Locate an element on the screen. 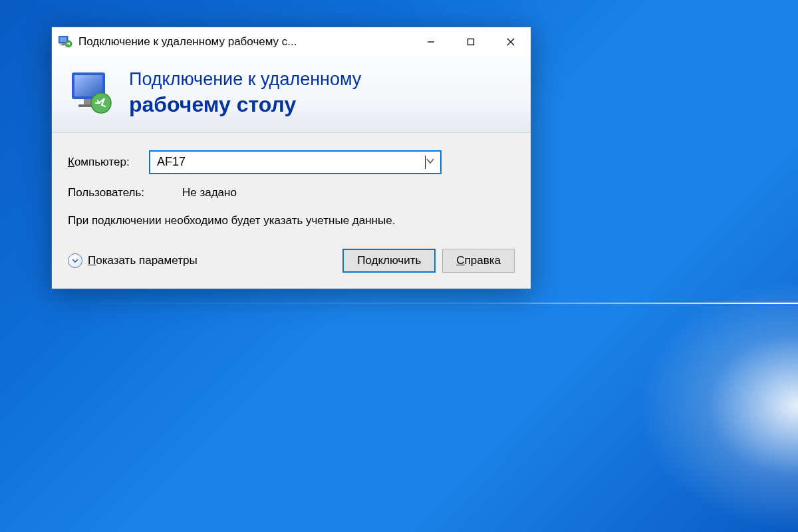 The width and height of the screenshot is (798, 532). rdp-banner-icon is located at coordinates (91, 93).